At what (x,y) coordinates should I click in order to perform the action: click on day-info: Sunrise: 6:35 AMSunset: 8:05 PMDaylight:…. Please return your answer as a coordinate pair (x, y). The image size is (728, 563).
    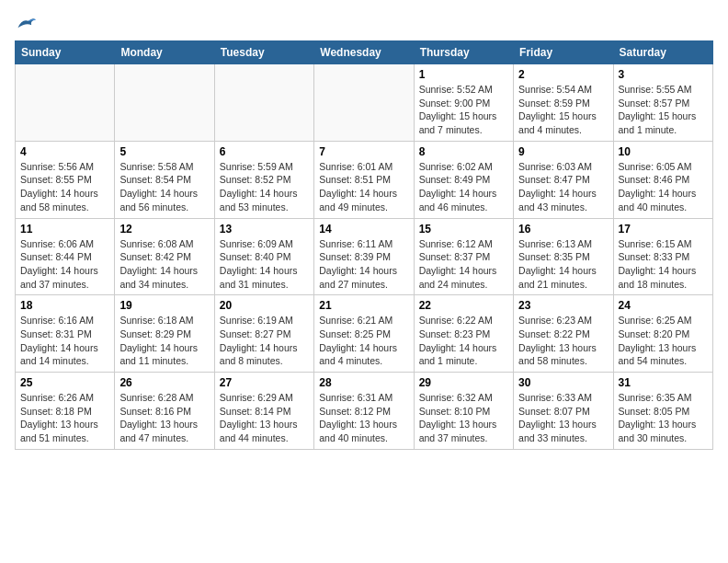
    Looking at the image, I should click on (664, 418).